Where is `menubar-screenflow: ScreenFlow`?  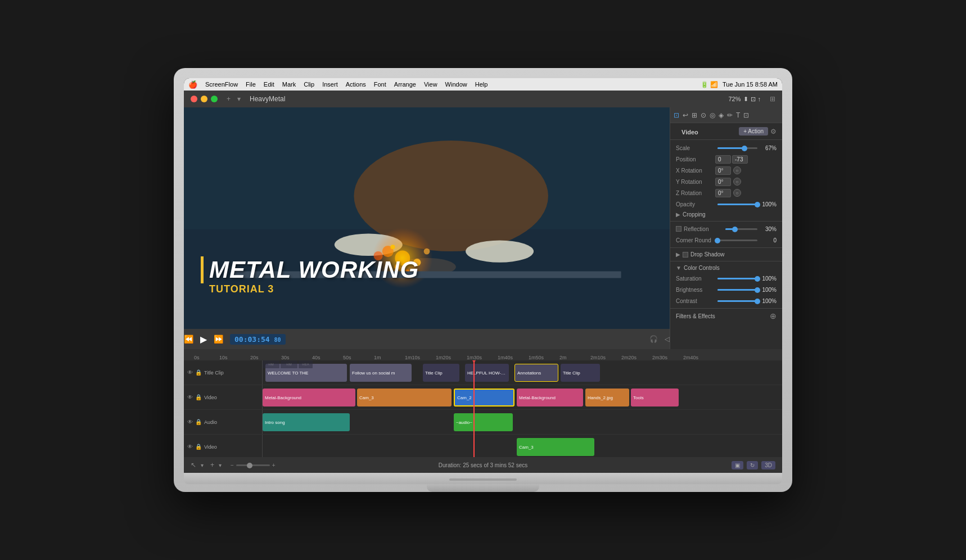
menubar-screenflow: ScreenFlow is located at coordinates (222, 84).